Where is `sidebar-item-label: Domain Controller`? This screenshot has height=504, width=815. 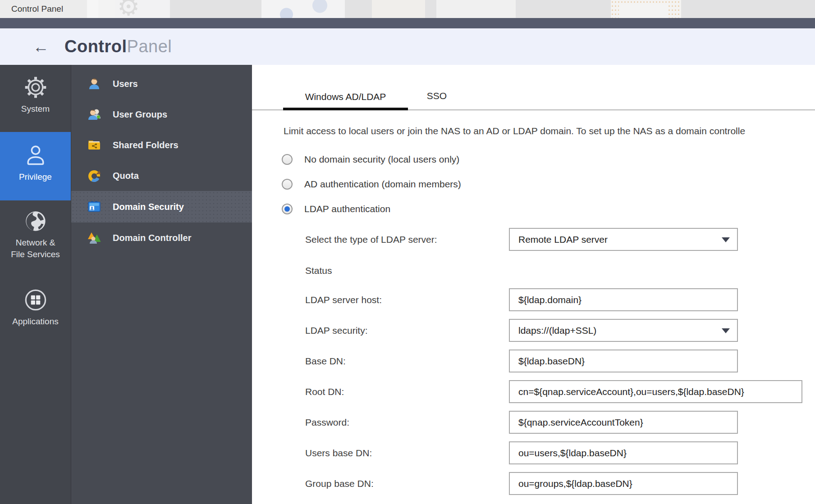 sidebar-item-label: Domain Controller is located at coordinates (152, 238).